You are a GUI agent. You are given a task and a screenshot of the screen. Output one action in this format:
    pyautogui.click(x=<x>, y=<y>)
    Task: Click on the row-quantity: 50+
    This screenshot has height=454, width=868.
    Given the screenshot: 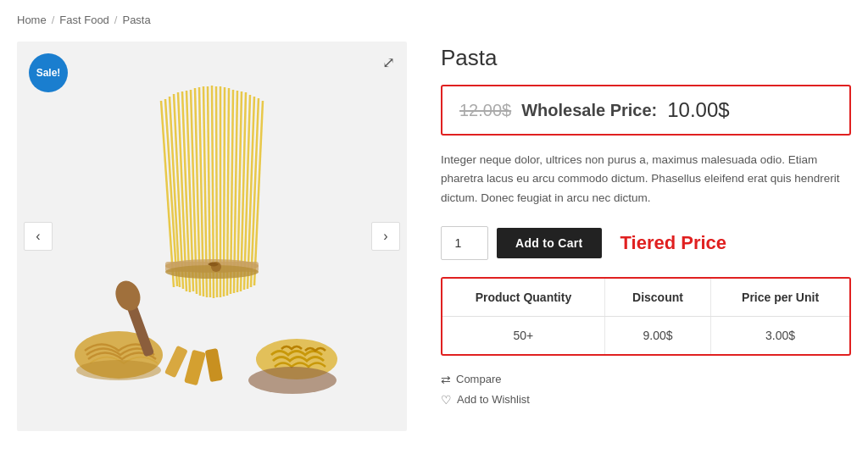 What is the action you would take?
    pyautogui.click(x=524, y=335)
    